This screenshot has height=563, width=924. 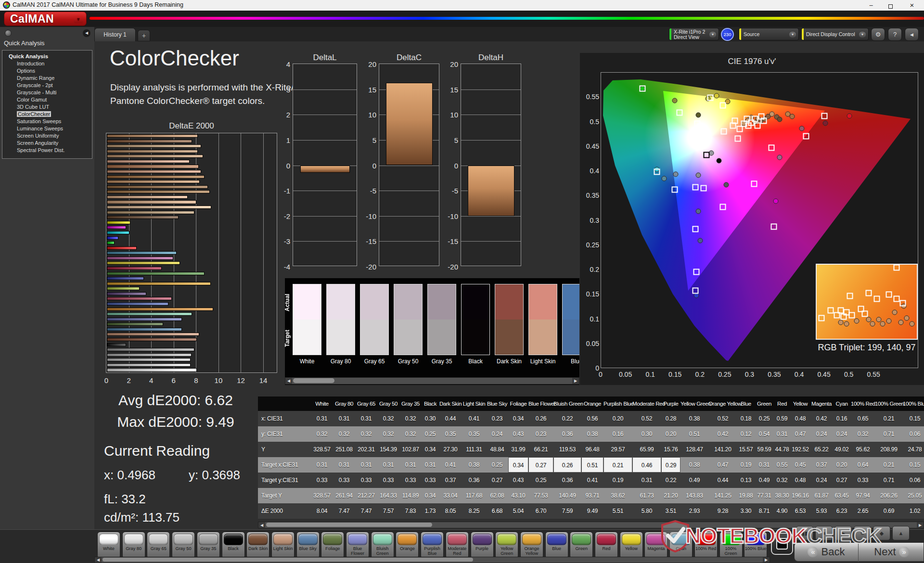 I want to click on sidebar-item-screen-uniformity: Screen Uniformity, so click(x=47, y=136).